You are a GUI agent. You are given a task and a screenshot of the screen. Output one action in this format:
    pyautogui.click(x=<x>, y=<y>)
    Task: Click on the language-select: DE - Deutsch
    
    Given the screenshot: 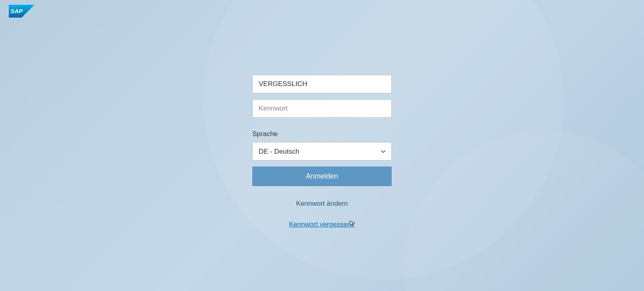 What is the action you would take?
    pyautogui.click(x=322, y=151)
    